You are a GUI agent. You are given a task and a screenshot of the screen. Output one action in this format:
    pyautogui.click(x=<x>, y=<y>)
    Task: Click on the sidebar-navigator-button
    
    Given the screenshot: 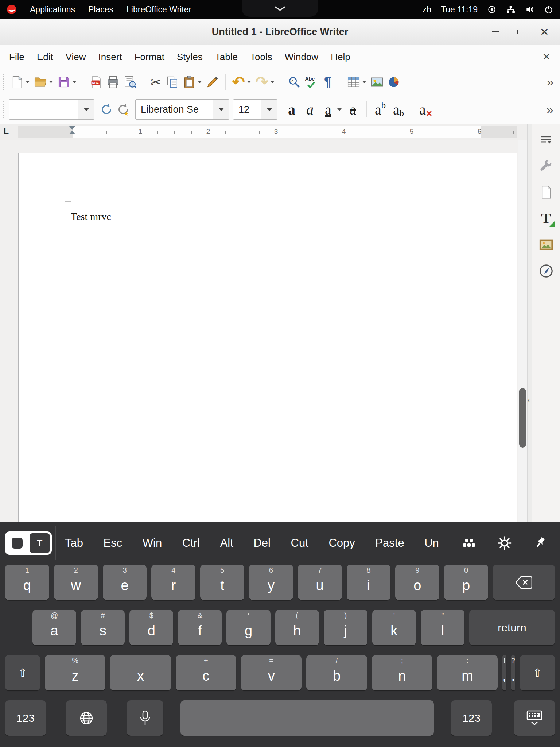 What is the action you would take?
    pyautogui.click(x=546, y=271)
    